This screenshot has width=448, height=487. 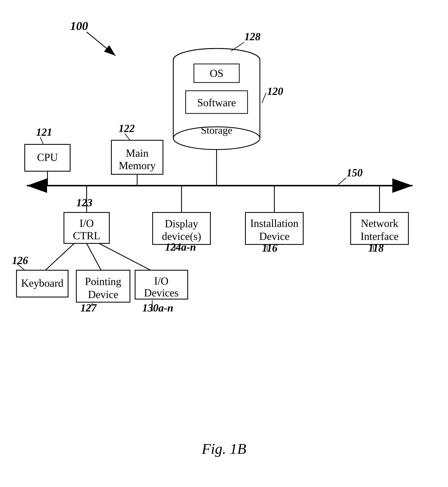 What do you see at coordinates (182, 224) in the screenshot?
I see `svg-text: Display` at bounding box center [182, 224].